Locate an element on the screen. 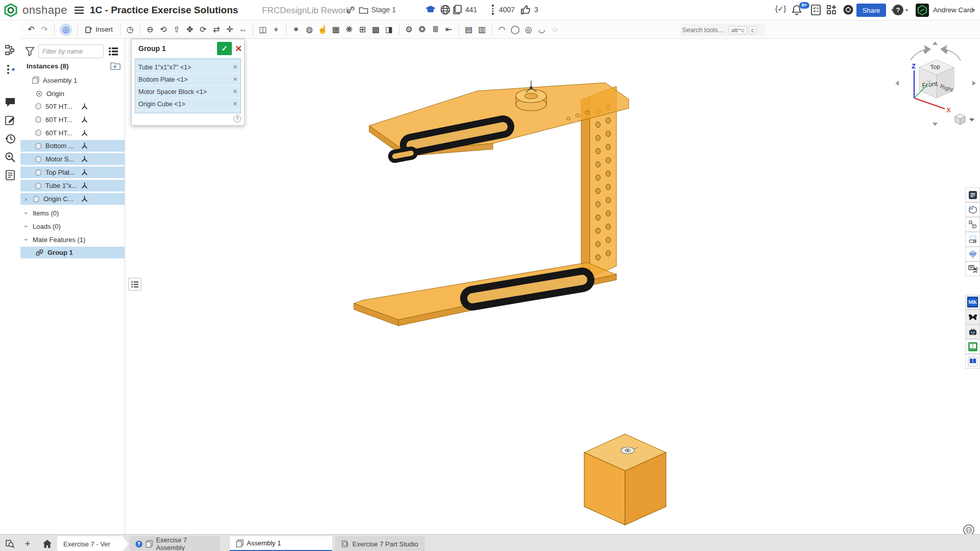 The width and height of the screenshot is (980, 551). butterfly-app-button is located at coordinates (972, 317).